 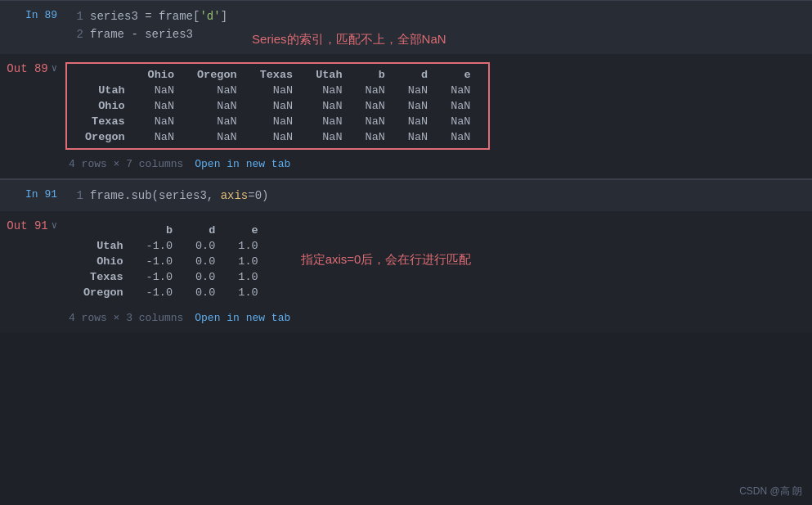 What do you see at coordinates (78, 196) in the screenshot?
I see `line-numbers-91: 1` at bounding box center [78, 196].